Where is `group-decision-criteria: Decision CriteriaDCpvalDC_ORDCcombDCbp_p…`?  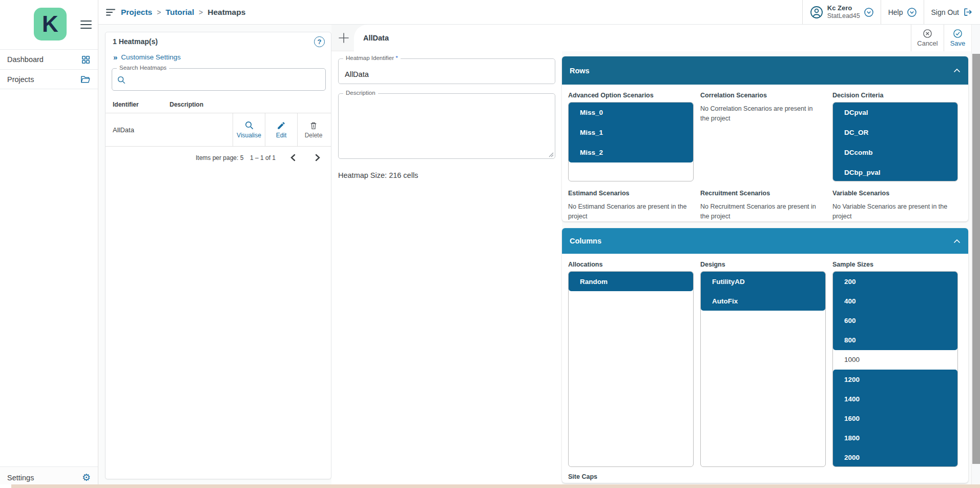
group-decision-criteria: Decision CriteriaDCpvalDC_ORDCcombDCbp_p… is located at coordinates (895, 136).